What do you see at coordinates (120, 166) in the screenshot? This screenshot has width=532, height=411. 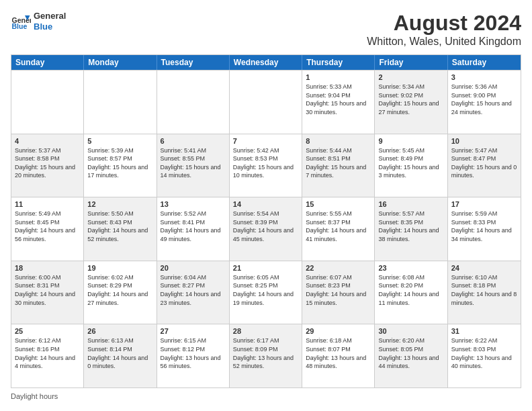 I see `calendar-cell: 5Sunrise: 5:39 AMSunset: 8:57 PMDaylight…` at bounding box center [120, 166].